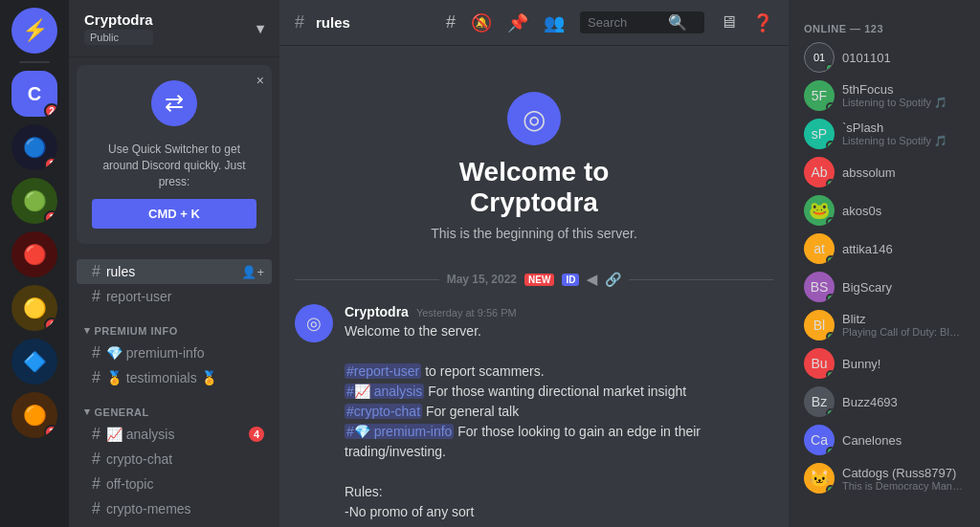 The height and width of the screenshot is (527, 980). What do you see at coordinates (174, 524) in the screenshot?
I see `channel-item-social-media: # social-media` at bounding box center [174, 524].